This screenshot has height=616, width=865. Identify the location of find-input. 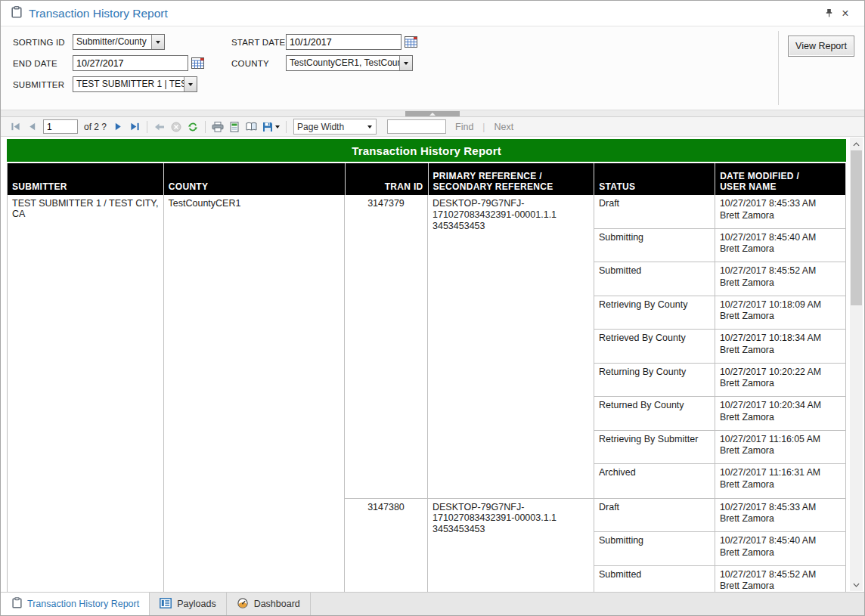
(417, 127).